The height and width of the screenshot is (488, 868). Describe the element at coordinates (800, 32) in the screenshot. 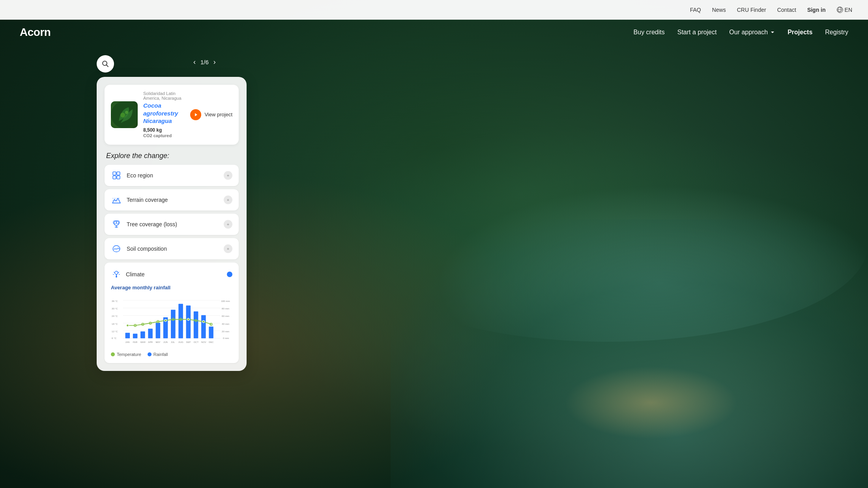

I see `nav-projects: Projects` at that location.